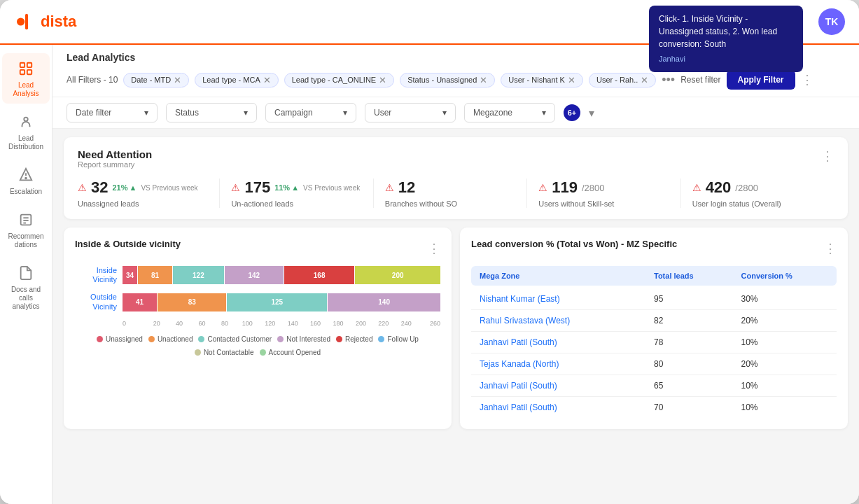 This screenshot has width=859, height=504. I want to click on filter-chip-status-label: Status - Unassigned, so click(442, 80).